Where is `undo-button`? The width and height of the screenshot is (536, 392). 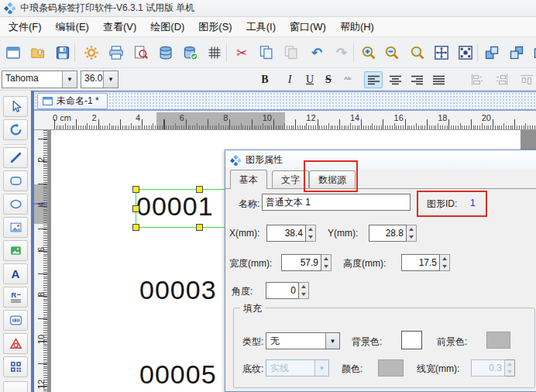 undo-button is located at coordinates (317, 53).